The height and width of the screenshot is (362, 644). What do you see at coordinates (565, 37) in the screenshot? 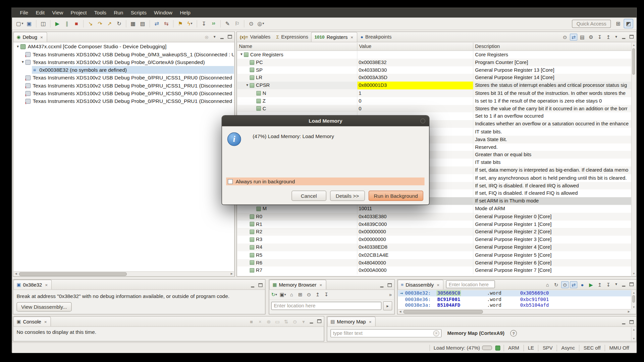
I see `pin-view-icon: ⊙` at bounding box center [565, 37].